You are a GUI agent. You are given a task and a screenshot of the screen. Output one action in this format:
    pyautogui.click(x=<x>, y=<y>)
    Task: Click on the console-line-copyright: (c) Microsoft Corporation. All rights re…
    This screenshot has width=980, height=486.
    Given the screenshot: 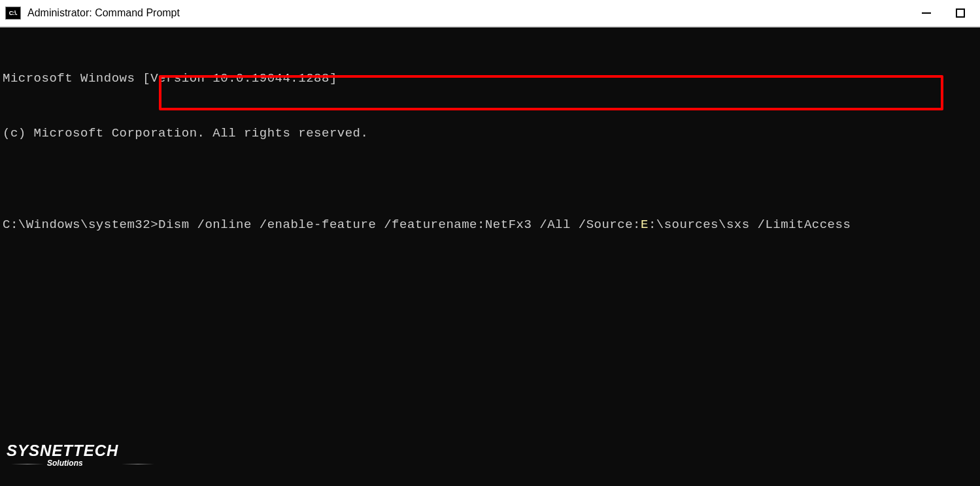 What is the action you would take?
    pyautogui.click(x=490, y=133)
    